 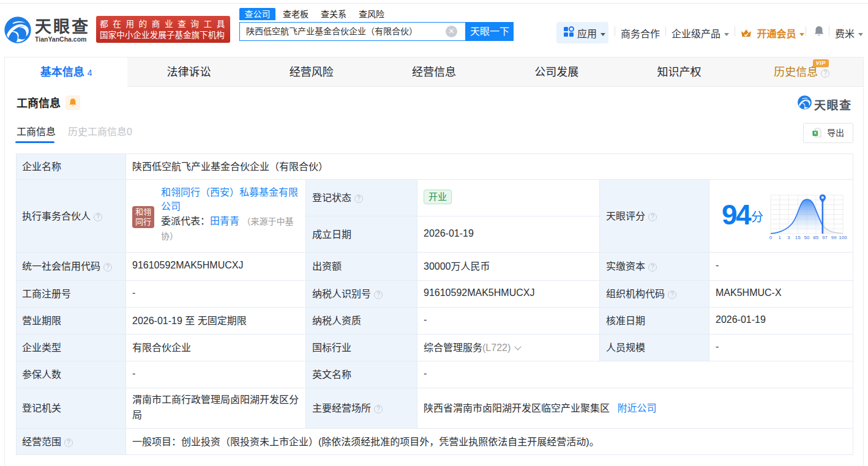 What do you see at coordinates (780, 237) in the screenshot?
I see `svg-text: 1` at bounding box center [780, 237].